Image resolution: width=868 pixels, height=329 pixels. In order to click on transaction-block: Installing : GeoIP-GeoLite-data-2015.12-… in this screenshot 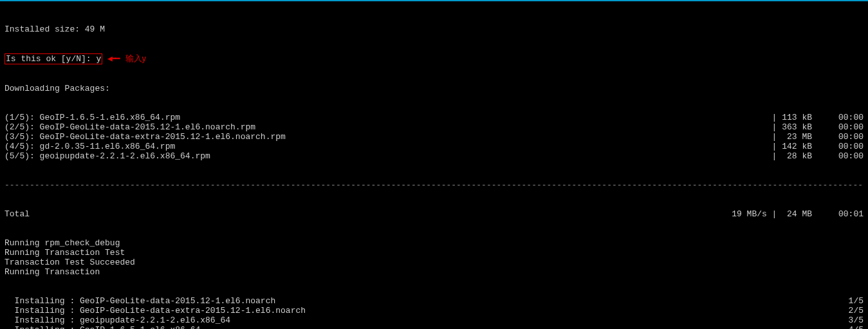, I will do `click(434, 313)`.